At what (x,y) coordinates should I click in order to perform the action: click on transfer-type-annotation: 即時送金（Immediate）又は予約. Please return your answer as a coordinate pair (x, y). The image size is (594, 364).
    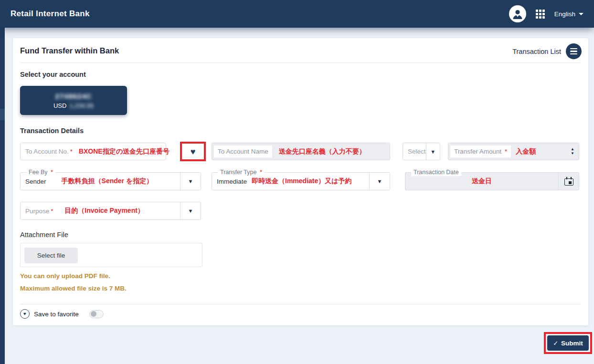
    Looking at the image, I should click on (302, 181).